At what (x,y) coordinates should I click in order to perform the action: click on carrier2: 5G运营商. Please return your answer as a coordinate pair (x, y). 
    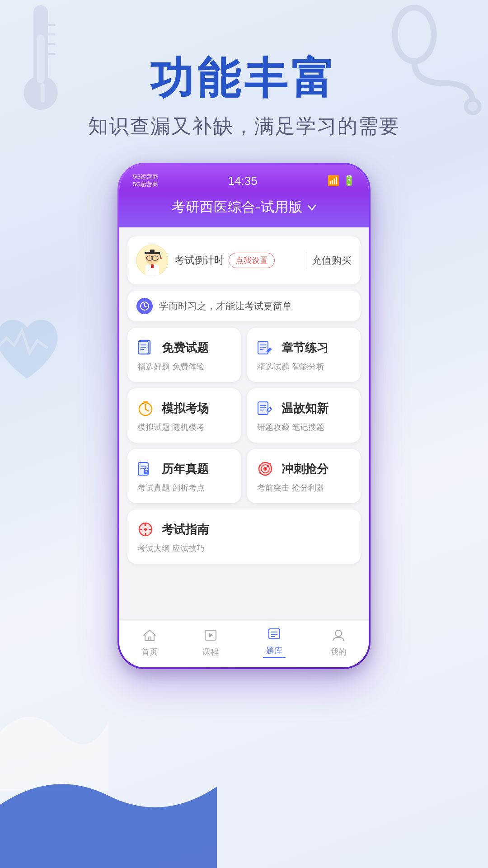
    Looking at the image, I should click on (145, 184).